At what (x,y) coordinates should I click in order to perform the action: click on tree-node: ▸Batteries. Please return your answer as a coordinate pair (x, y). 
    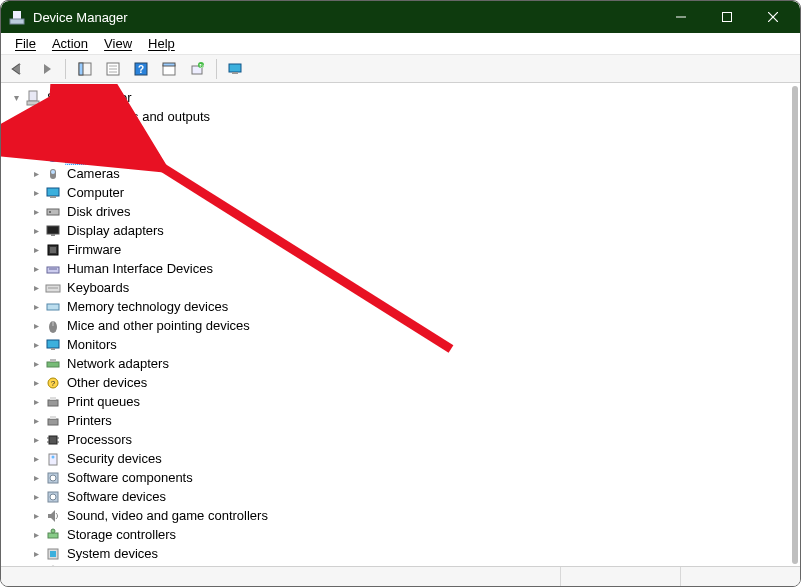
    Looking at the image, I should click on (414, 136).